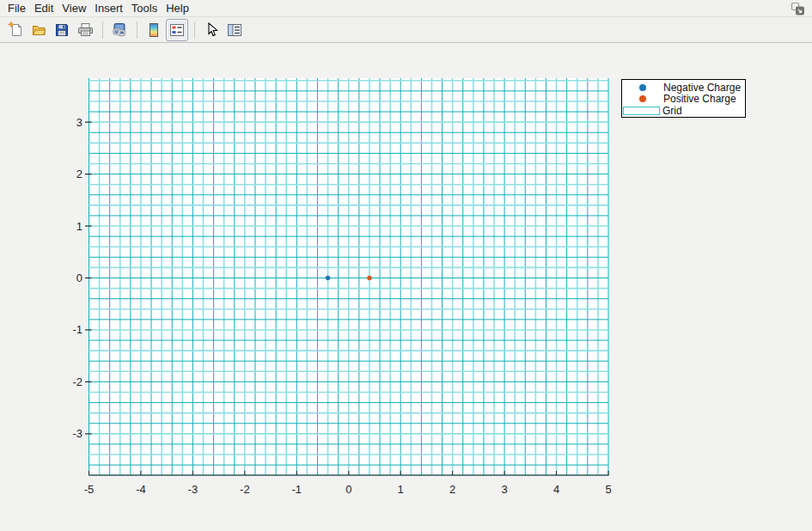 This screenshot has width=812, height=531. I want to click on open-file-button, so click(39, 30).